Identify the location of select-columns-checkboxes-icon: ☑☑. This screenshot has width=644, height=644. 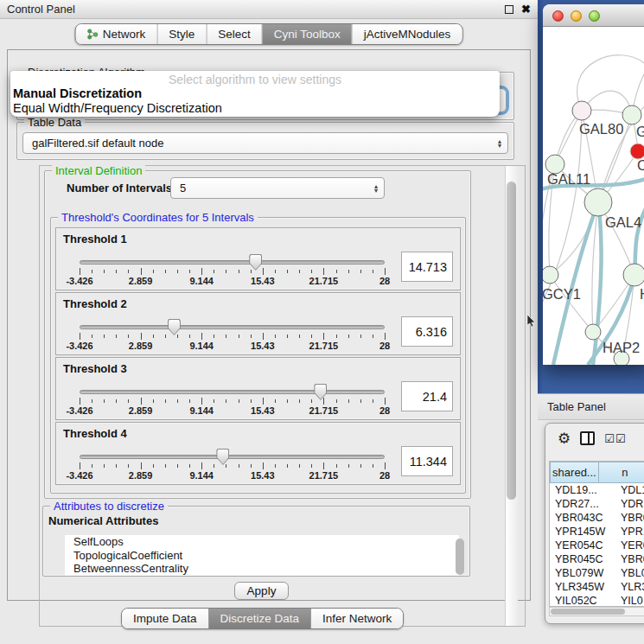
(615, 439).